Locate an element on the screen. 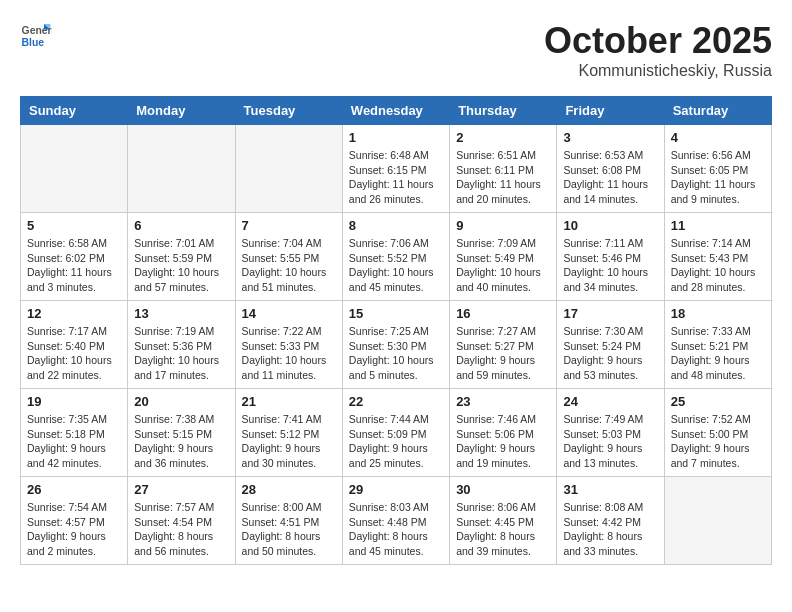 This screenshot has height=612, width=792. day-number: 3 is located at coordinates (610, 138).